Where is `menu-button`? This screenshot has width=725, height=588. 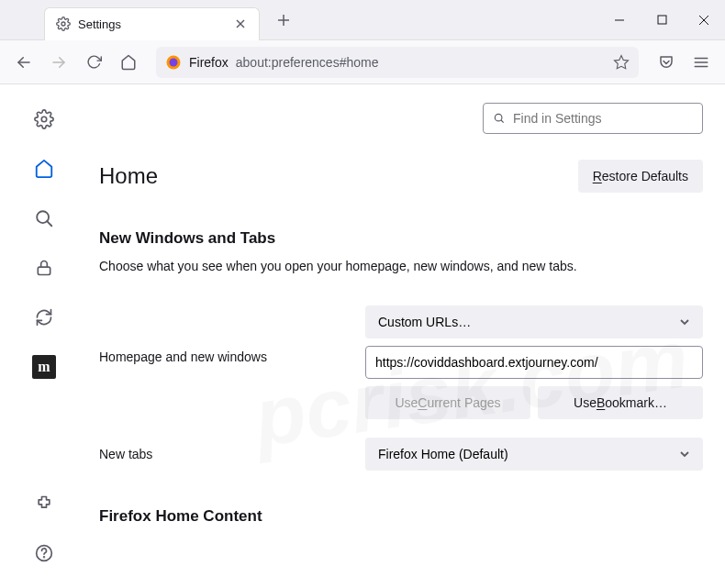 menu-button is located at coordinates (701, 62).